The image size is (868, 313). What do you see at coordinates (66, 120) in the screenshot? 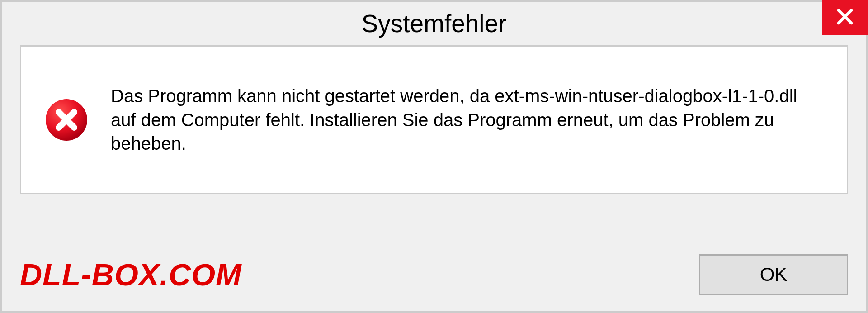
I see `error-icon` at bounding box center [66, 120].